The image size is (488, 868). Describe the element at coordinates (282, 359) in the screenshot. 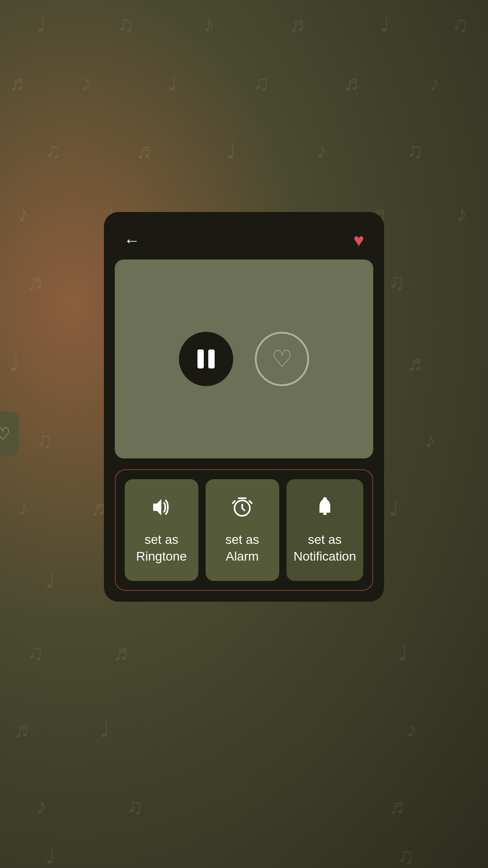

I see `like-button: ♡` at that location.